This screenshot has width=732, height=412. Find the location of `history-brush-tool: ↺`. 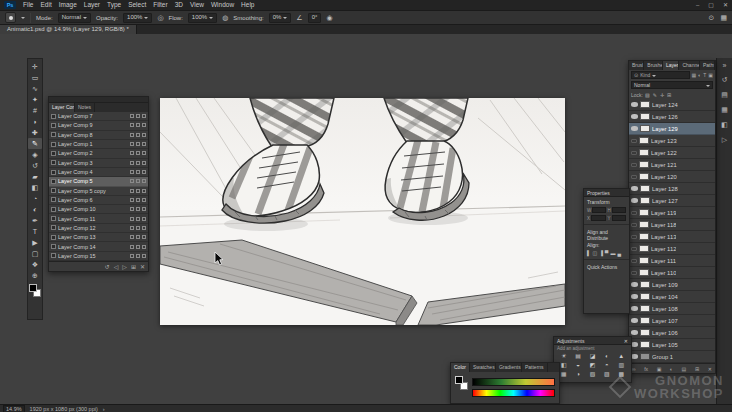

history-brush-tool: ↺ is located at coordinates (35, 166).